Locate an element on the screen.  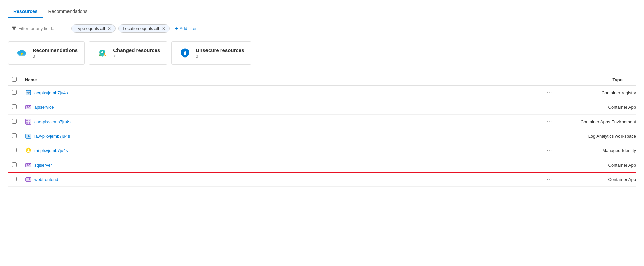
tab-resources: Resources is located at coordinates (26, 12).